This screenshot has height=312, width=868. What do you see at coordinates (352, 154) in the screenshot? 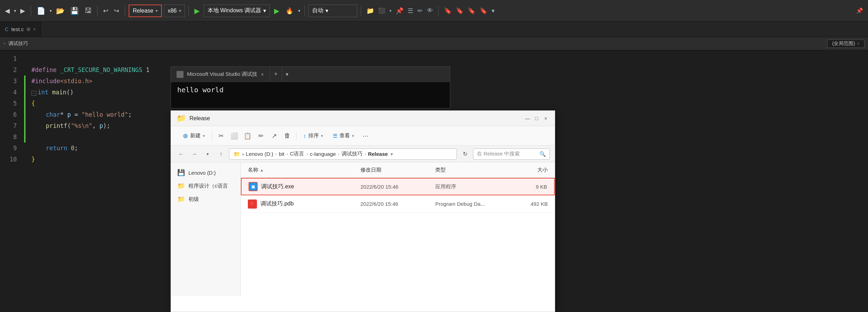
I see `path-part-5: 调试技巧` at bounding box center [352, 154].